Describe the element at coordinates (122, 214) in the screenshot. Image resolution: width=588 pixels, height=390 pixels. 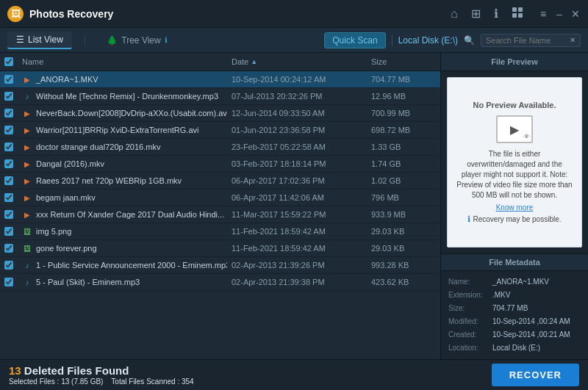
I see `row-name: ▶ xxx Return Of Xander Cage 2017 Dual Au…` at that location.